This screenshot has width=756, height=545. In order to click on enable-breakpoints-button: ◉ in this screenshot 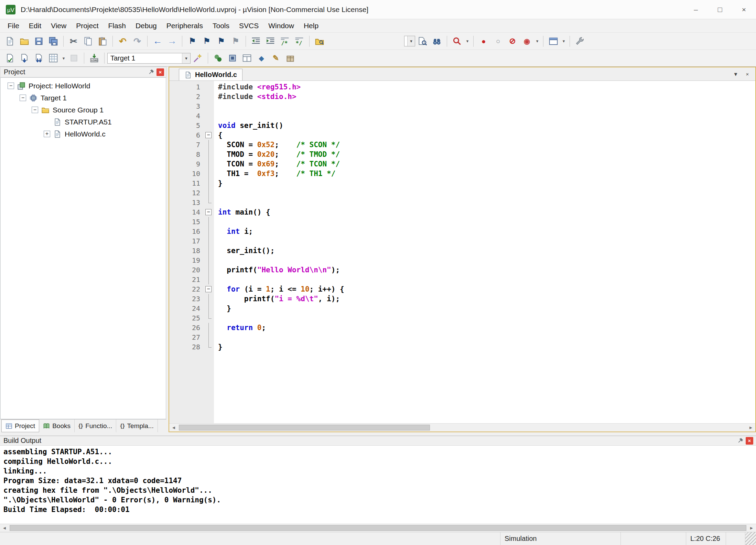, I will do `click(527, 41)`.